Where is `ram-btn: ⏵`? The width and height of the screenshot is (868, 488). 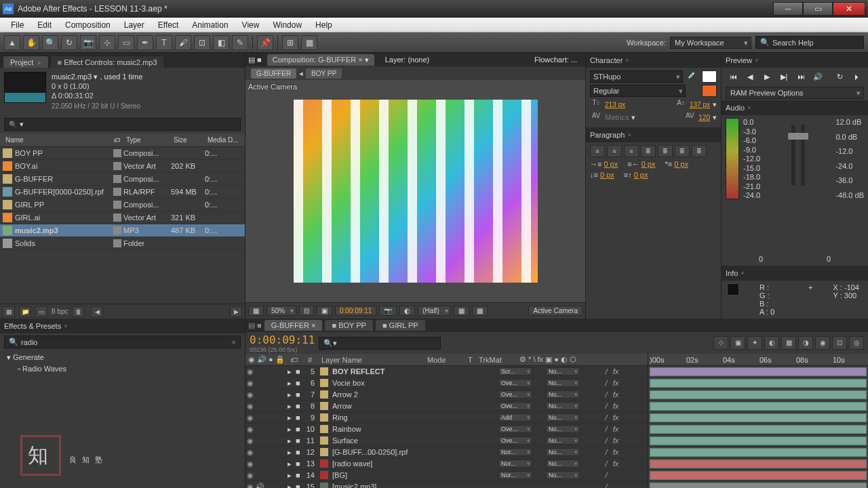 ram-btn: ⏵ is located at coordinates (856, 77).